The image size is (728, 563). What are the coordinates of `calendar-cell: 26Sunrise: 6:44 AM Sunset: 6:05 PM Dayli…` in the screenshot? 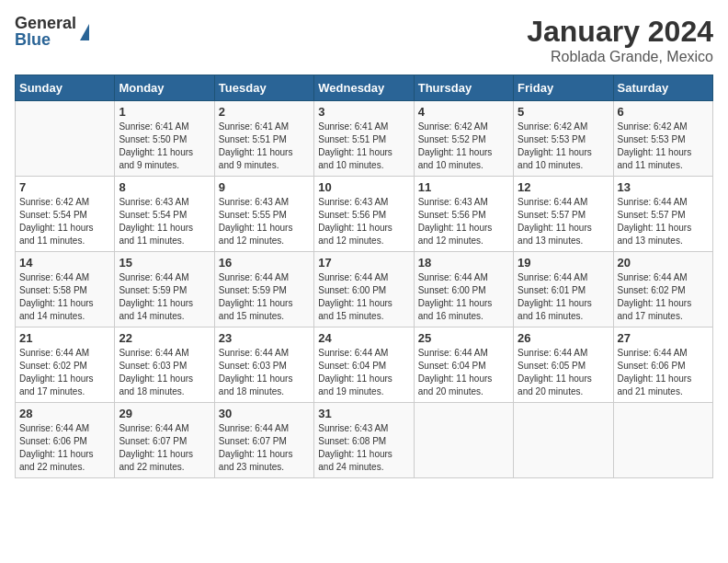 It's located at (563, 365).